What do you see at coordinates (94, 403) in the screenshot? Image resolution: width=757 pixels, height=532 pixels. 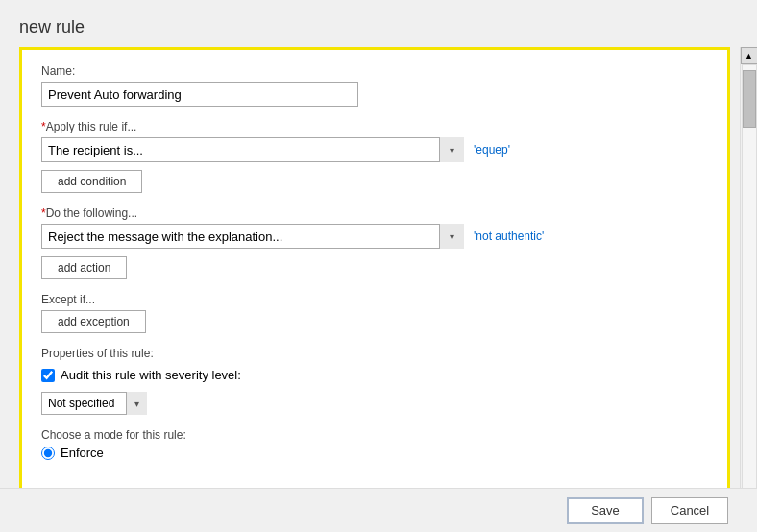 I see `severity-dropdown-wrapper: Not specified Low Medium High ▾` at bounding box center [94, 403].